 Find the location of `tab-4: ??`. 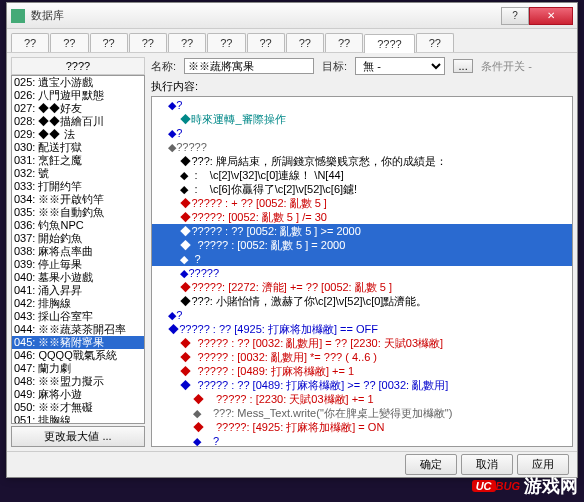

tab-4: ?? is located at coordinates (187, 42).